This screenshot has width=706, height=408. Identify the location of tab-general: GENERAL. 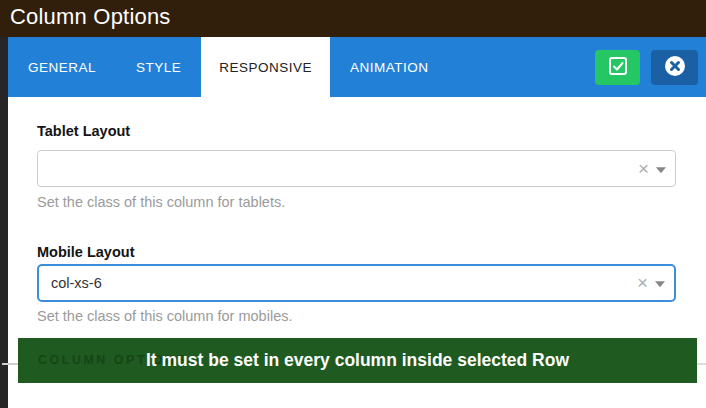
(62, 67).